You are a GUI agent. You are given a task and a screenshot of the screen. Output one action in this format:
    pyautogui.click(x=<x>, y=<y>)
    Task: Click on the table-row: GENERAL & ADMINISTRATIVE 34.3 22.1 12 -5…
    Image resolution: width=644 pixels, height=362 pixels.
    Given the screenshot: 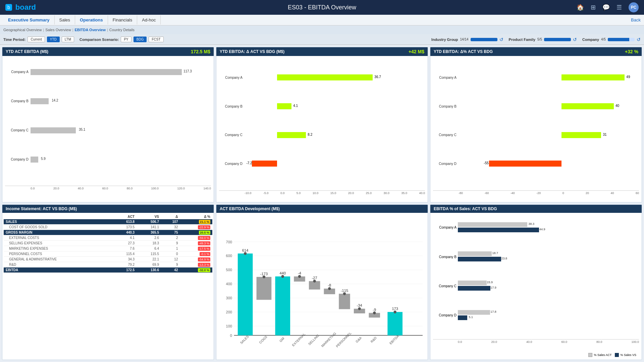 What is the action you would take?
    pyautogui.click(x=108, y=259)
    